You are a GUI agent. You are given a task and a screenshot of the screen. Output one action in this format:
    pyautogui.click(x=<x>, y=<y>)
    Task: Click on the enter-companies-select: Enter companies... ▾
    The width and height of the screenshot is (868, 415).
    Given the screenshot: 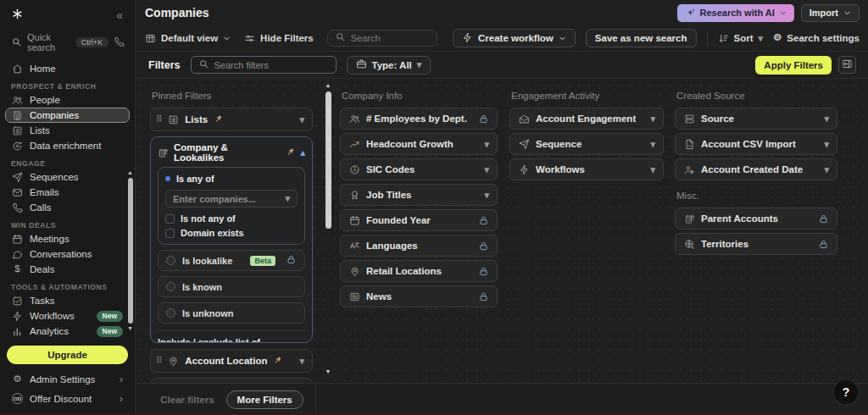 What is the action you would take?
    pyautogui.click(x=231, y=198)
    